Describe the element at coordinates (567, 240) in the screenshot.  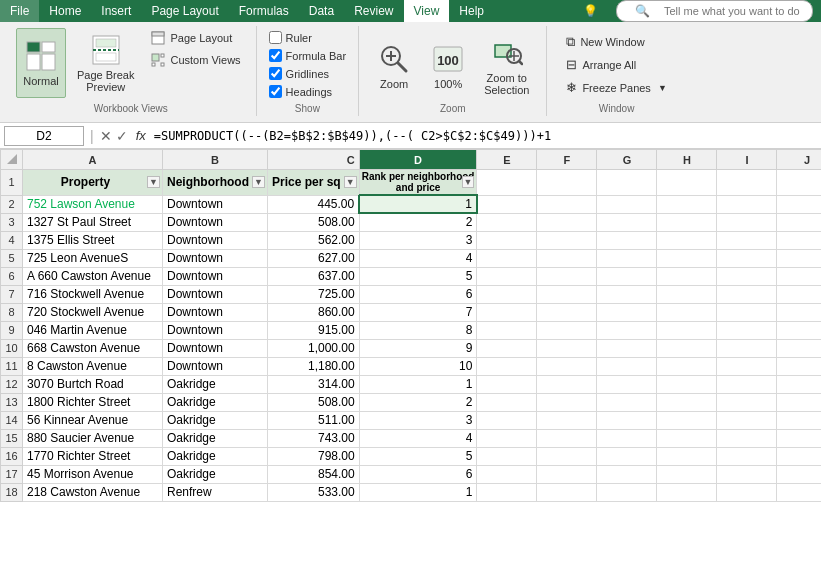
I see `cell-4-f` at that location.